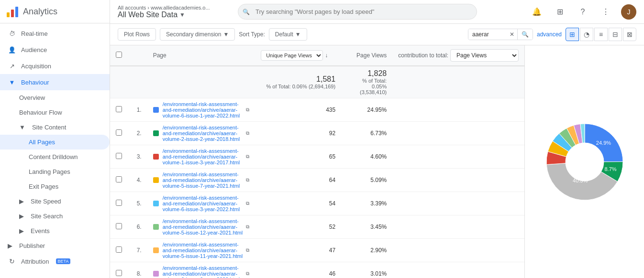 The image size is (644, 278). What do you see at coordinates (357, 11) in the screenshot?
I see `search-input` at bounding box center [357, 11].